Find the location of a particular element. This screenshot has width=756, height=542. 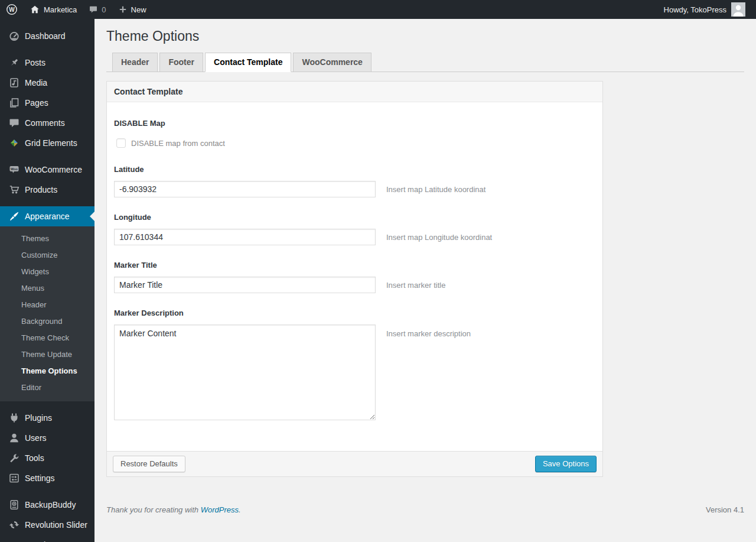

submenu-item-menus: Menus is located at coordinates (47, 288).